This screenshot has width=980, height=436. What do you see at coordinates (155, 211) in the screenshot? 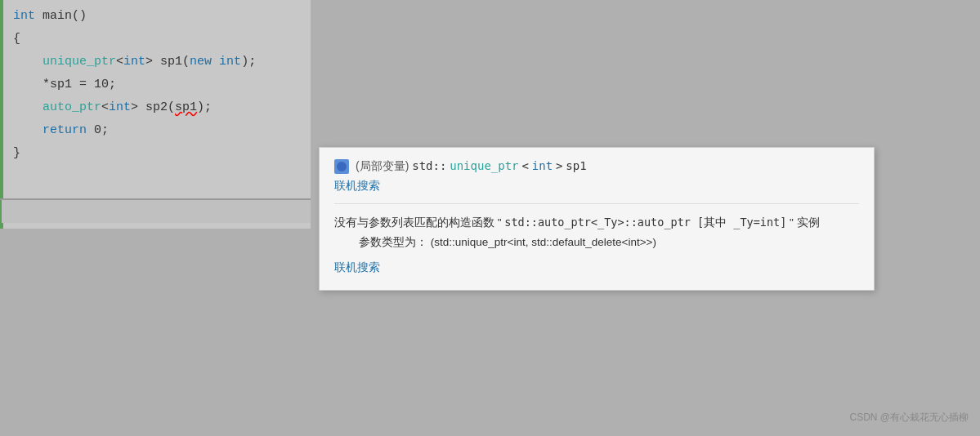
I see `cursor-line` at bounding box center [155, 211].